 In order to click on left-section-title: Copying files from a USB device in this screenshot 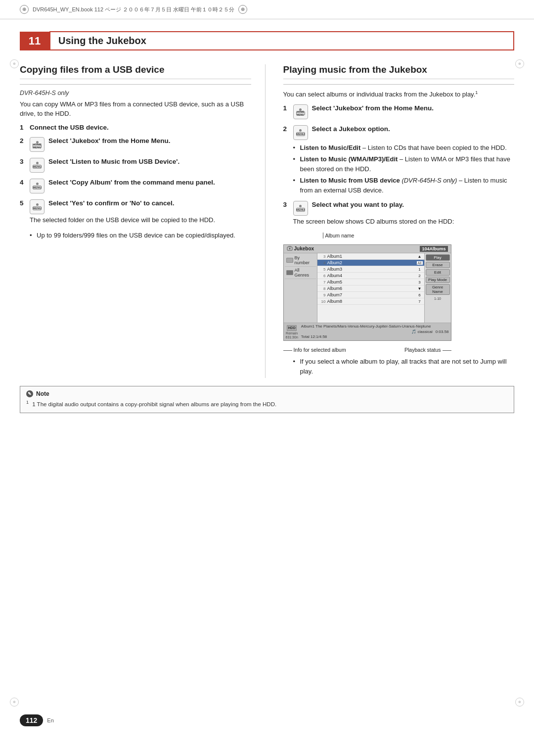, I will do `click(135, 72)`.